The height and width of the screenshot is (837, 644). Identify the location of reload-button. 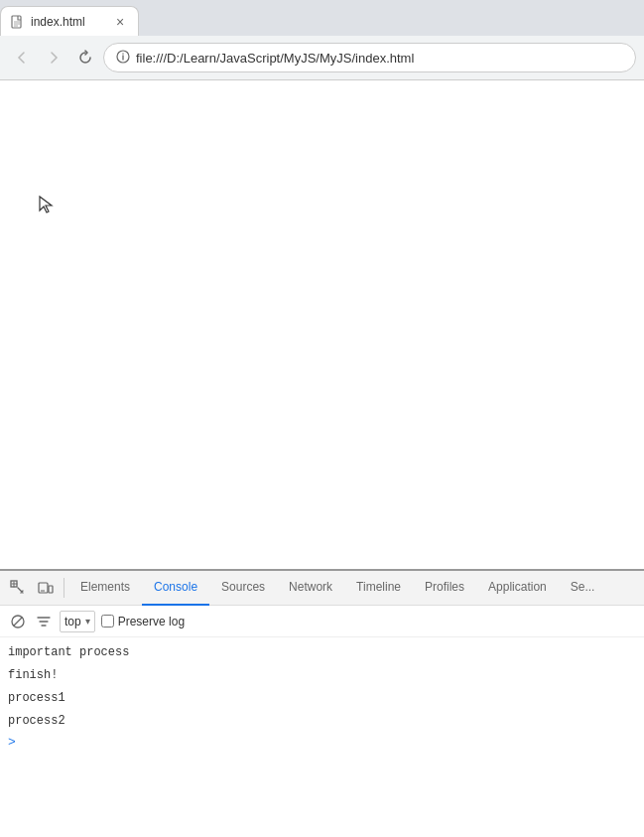
(85, 58).